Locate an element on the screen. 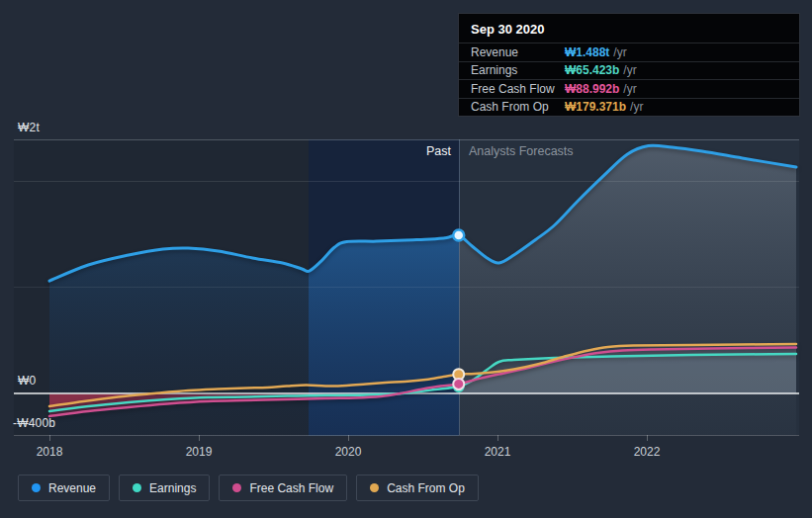 Image resolution: width=812 pixels, height=518 pixels. earnings-legend-dot is located at coordinates (136, 488).